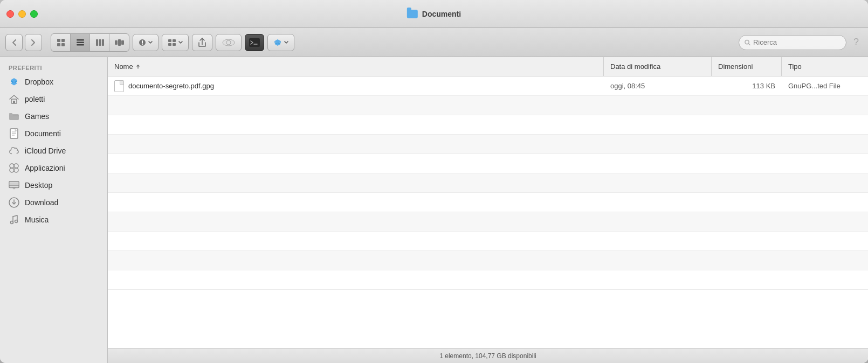 The width and height of the screenshot is (868, 363). Describe the element at coordinates (54, 220) in the screenshot. I see `sidebar-item-musica: Musica` at that location.